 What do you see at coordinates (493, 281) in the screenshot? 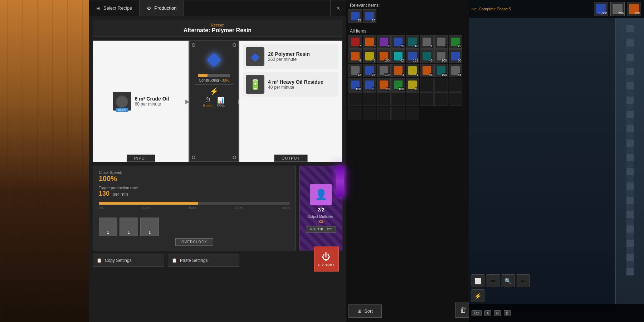
I see `tool-icon-2: ✏` at bounding box center [493, 281].